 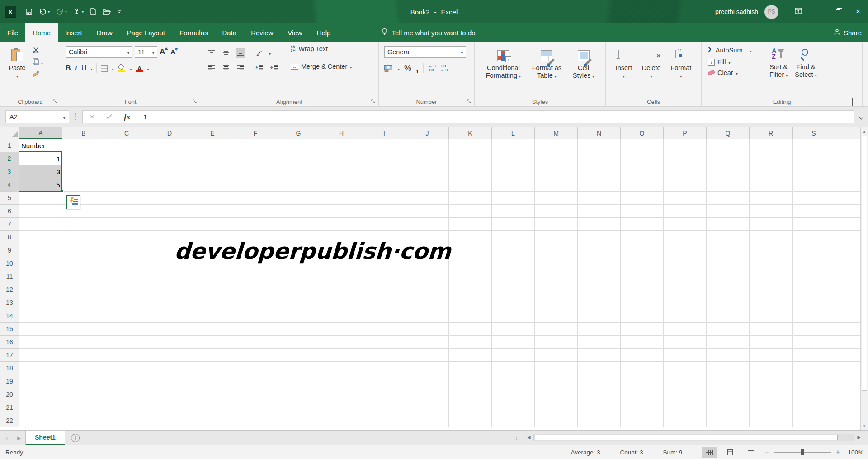 What do you see at coordinates (298, 290) in the screenshot?
I see `cell-G12` at bounding box center [298, 290].